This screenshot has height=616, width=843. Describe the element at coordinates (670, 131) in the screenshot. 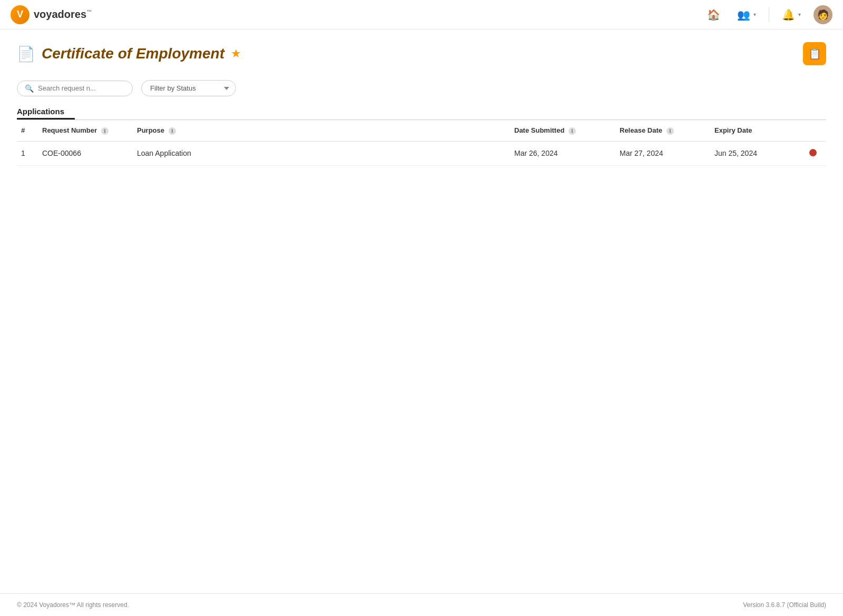

I see `sort-icon-release-date: ℹ` at that location.